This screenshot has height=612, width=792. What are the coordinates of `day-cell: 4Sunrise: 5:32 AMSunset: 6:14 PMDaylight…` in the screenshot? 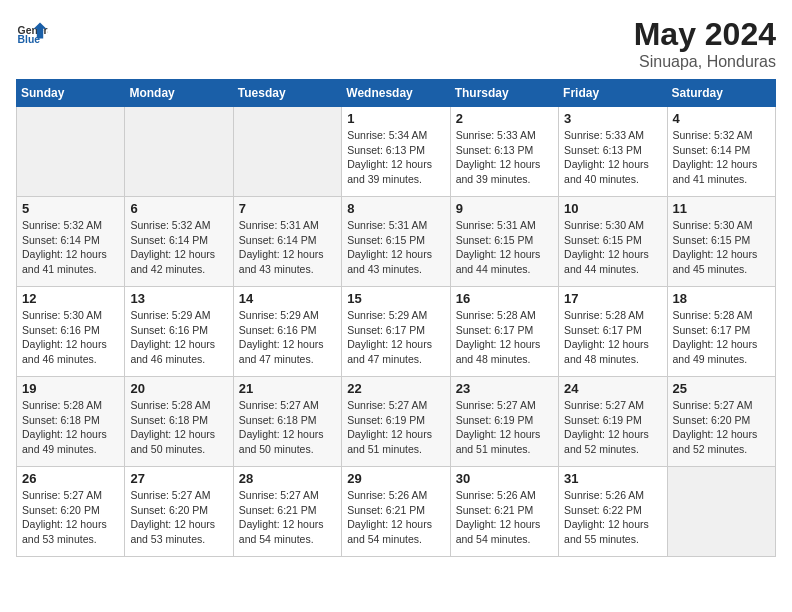 It's located at (721, 152).